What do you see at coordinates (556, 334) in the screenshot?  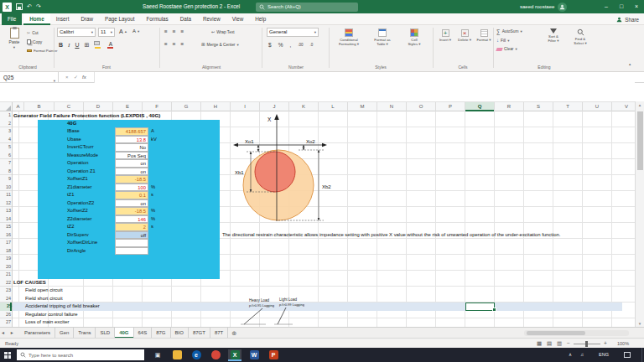 I see `horizontal-scroll-thumb` at bounding box center [556, 334].